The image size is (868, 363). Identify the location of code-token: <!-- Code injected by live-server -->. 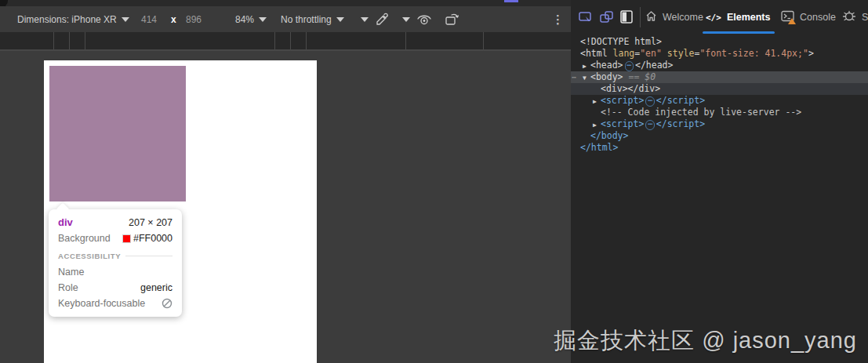
(701, 112).